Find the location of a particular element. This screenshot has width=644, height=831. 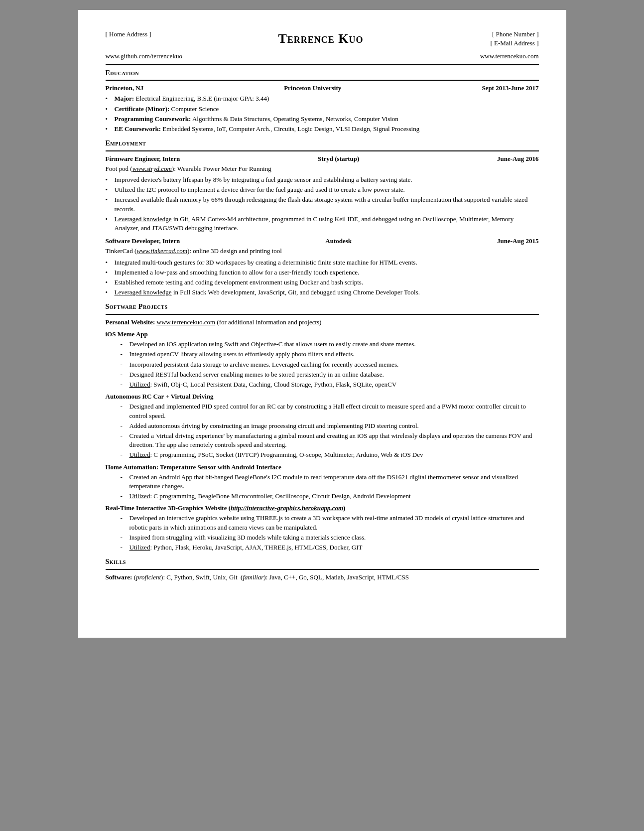

header-divider is located at coordinates (322, 65).